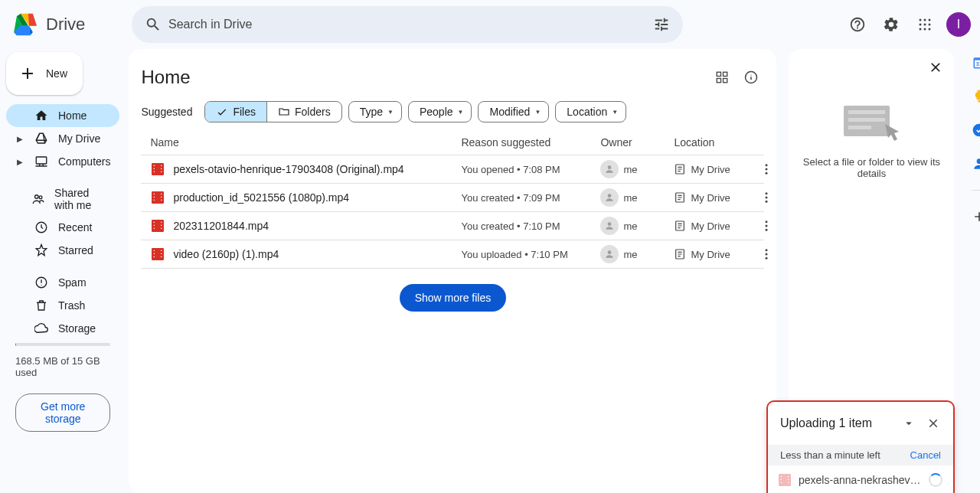 This screenshot has width=980, height=493. I want to click on collapse-upload-icon, so click(909, 423).